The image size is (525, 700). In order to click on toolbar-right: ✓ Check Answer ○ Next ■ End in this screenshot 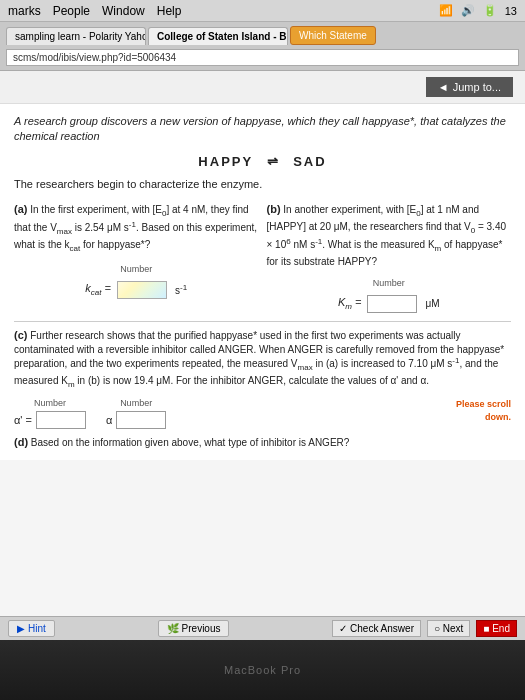, I will do `click(424, 628)`.